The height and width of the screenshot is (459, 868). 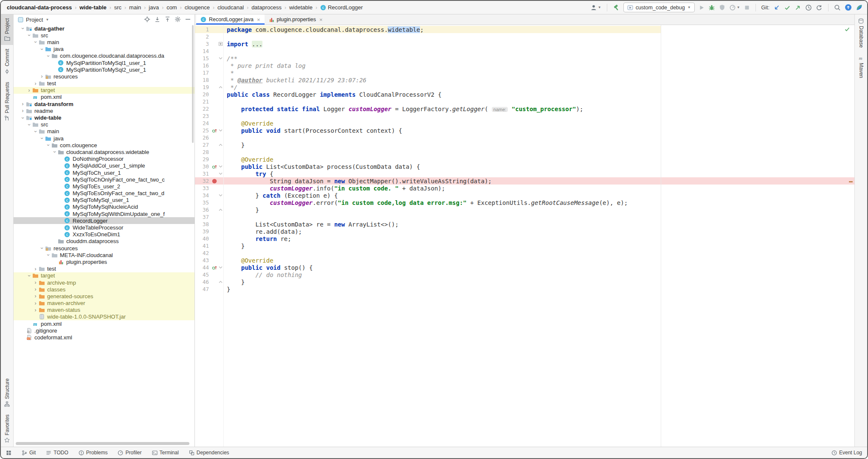 I want to click on settings-button, so click(x=178, y=20).